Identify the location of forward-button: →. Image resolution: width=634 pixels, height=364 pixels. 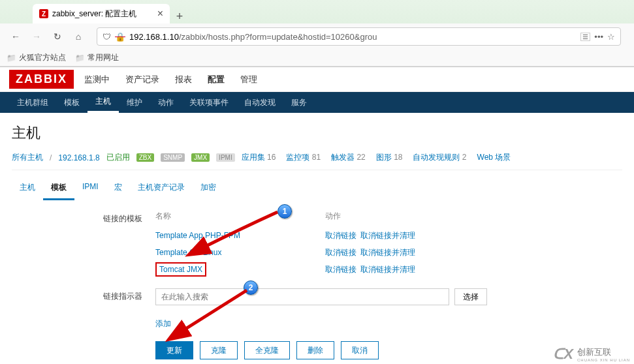
(37, 37).